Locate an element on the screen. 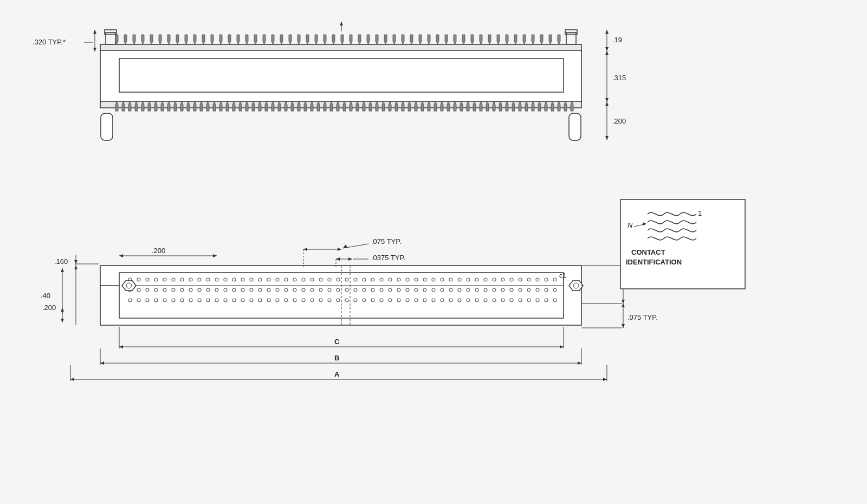 The image size is (867, 504). dim-315-label: .315 is located at coordinates (619, 78).